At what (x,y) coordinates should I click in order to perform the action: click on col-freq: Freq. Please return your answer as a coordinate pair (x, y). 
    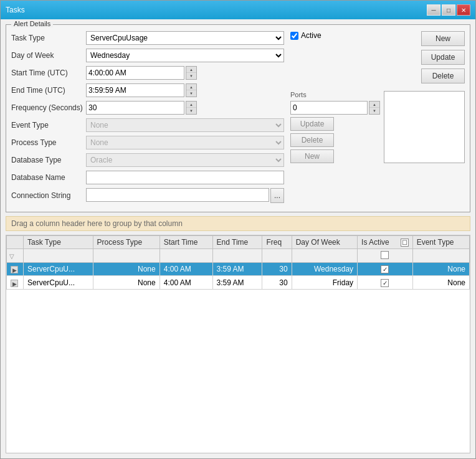
    Looking at the image, I should click on (277, 243).